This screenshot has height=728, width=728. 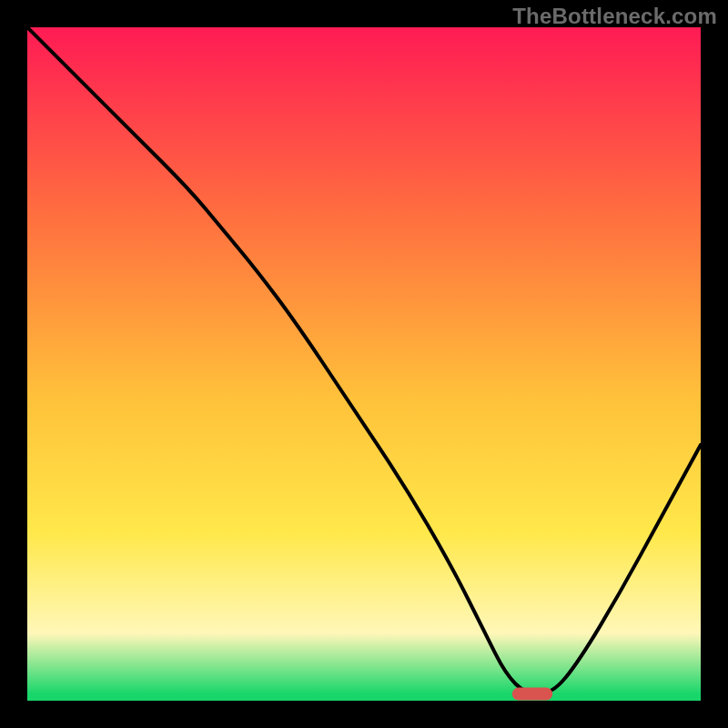 I want to click on optimal-range-marker, so click(x=532, y=694).